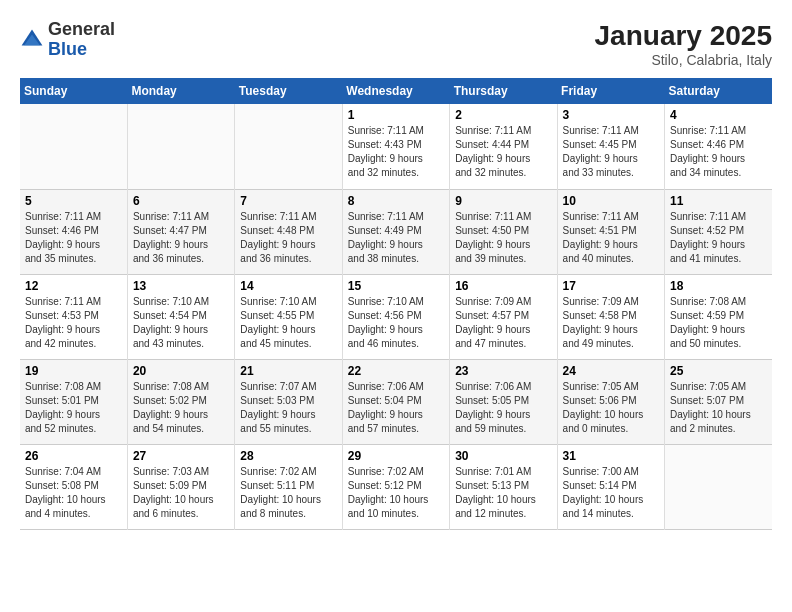 Image resolution: width=792 pixels, height=612 pixels. Describe the element at coordinates (74, 456) in the screenshot. I see `day-number: 26` at that location.